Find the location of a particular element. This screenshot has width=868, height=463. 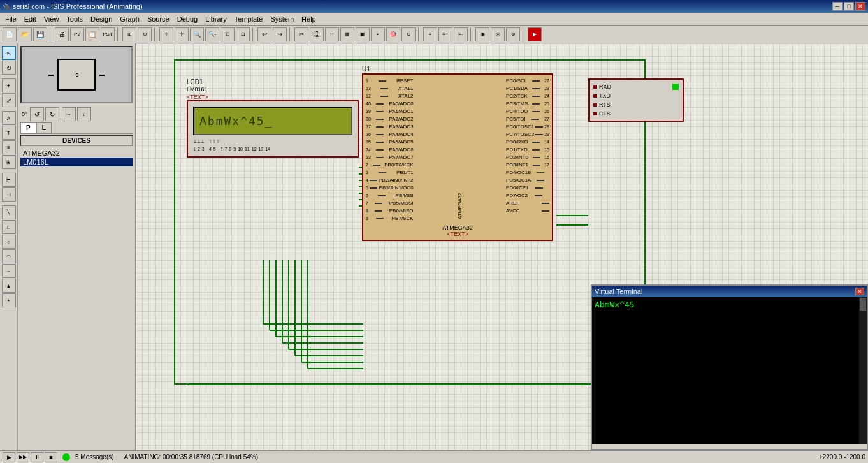

origin-button: ⊕ is located at coordinates (145, 34).